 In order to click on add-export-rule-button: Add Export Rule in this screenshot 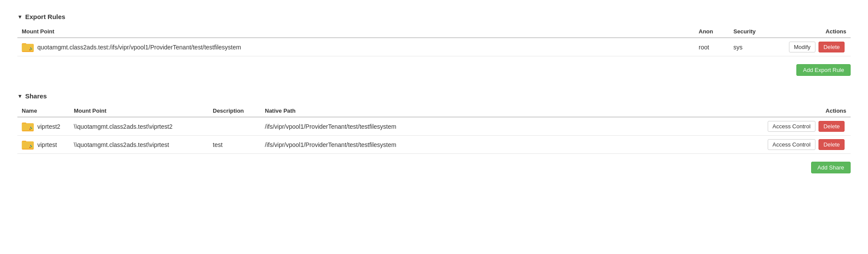, I will do `click(823, 70)`.